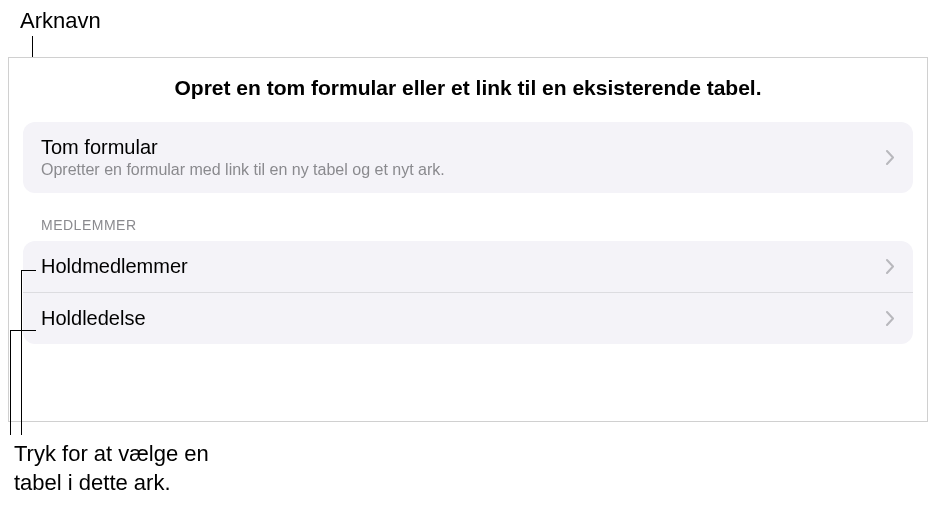  Describe the element at coordinates (468, 318) in the screenshot. I see `table-row: Holdledelse` at that location.